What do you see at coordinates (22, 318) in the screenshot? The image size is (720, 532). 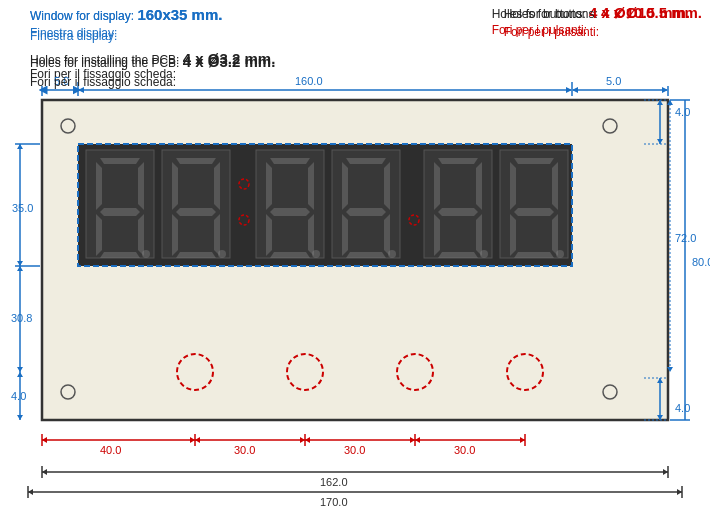 I see `dim-label-left-308: 30.8` at bounding box center [22, 318].